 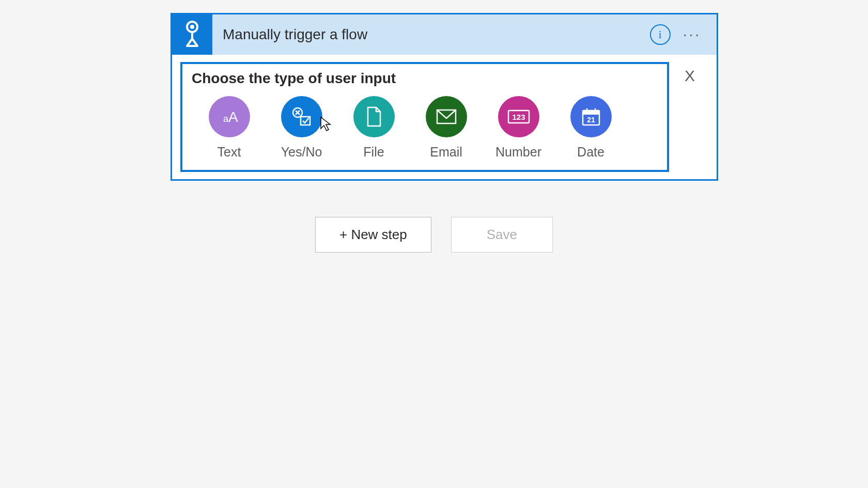 I want to click on type-label: Date, so click(x=591, y=152).